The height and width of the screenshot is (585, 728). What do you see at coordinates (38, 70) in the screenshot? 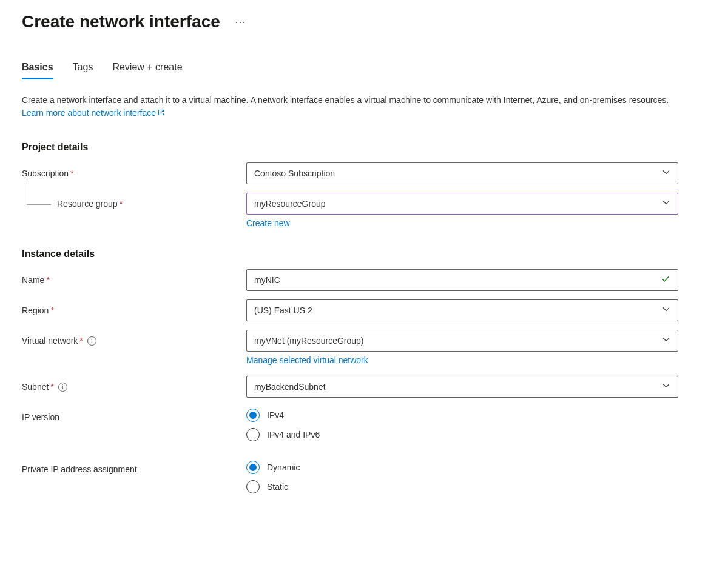
I see `tab-basics: Basics` at bounding box center [38, 70].